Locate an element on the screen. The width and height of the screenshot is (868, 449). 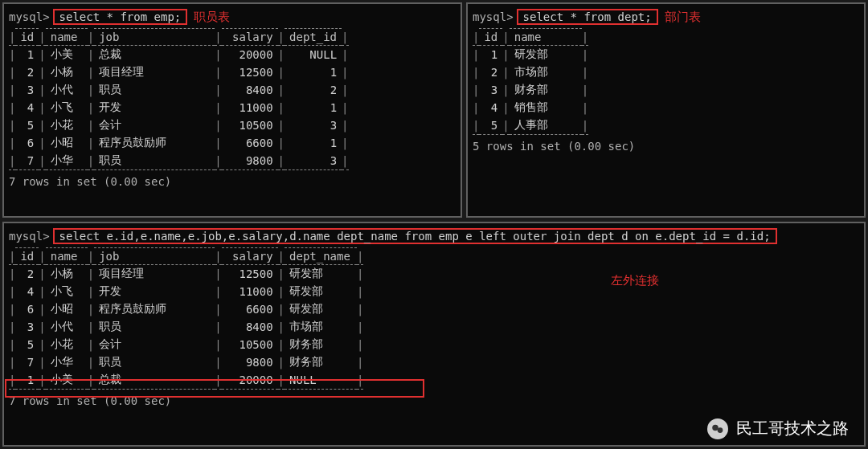
emp-hdr-salary: salary is located at coordinates (250, 37).